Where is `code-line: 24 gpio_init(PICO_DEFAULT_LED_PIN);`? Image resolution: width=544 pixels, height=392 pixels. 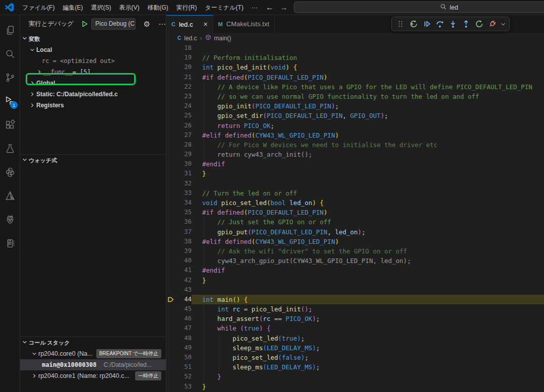 code-line: 24 gpio_init(PICO_DEFAULT_LED_PIN); is located at coordinates (355, 106).